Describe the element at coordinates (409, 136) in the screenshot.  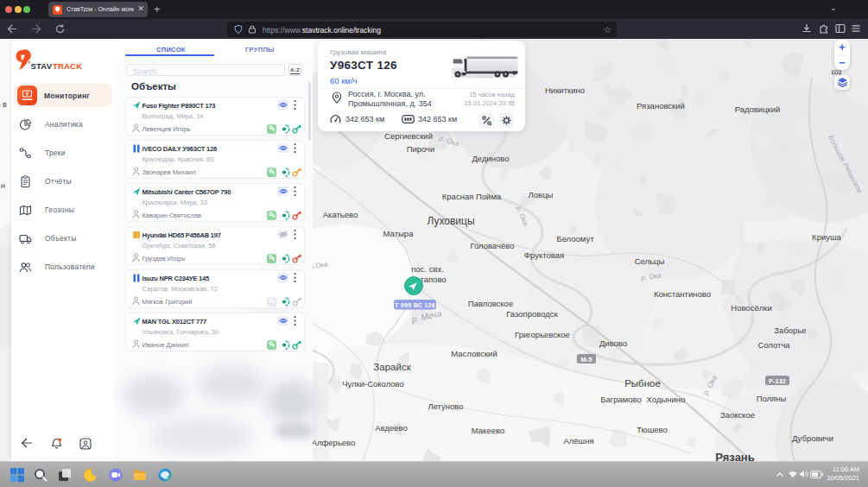
I see `svg-text: Сергиевский` at that location.